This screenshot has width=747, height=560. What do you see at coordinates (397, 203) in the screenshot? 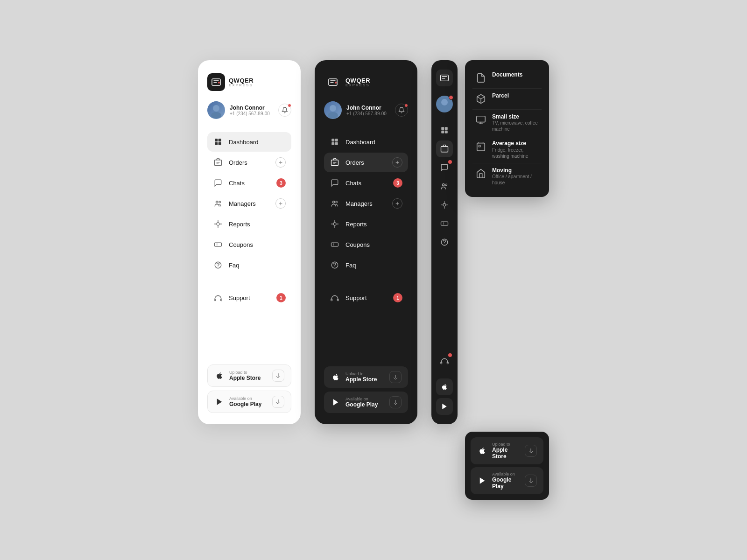
I see `managers-add-dark: +` at bounding box center [397, 203].